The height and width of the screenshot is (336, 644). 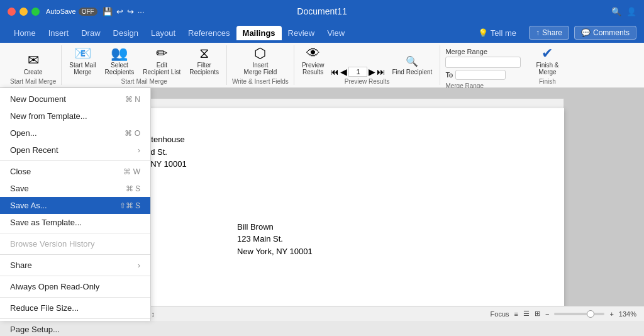 What do you see at coordinates (631, 11) in the screenshot?
I see `profile-icon: 👤` at bounding box center [631, 11].